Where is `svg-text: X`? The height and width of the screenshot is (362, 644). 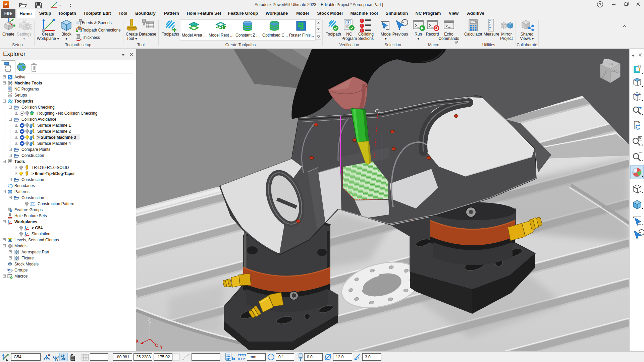
svg-text: X is located at coordinates (138, 341).